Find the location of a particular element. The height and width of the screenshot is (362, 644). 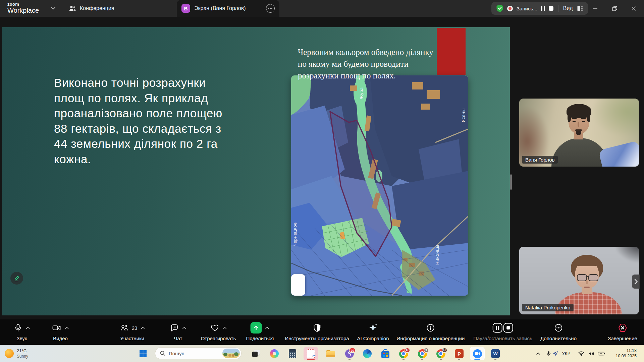

host-tools-shield-icon is located at coordinates (317, 328).